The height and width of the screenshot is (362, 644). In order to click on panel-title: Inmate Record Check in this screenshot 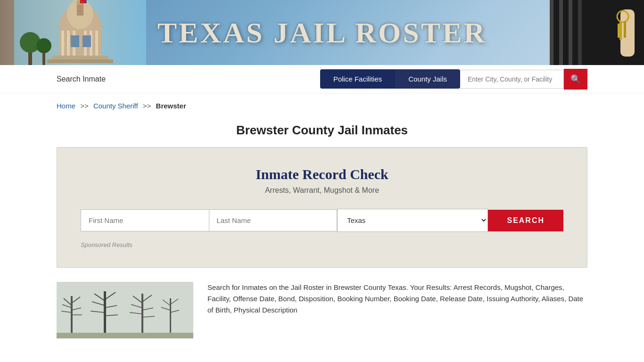, I will do `click(322, 174)`.